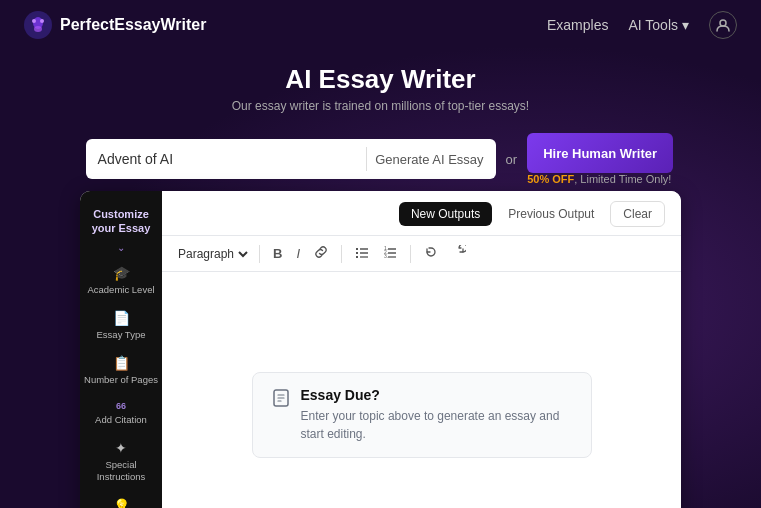 The width and height of the screenshot is (761, 508). What do you see at coordinates (122, 335) in the screenshot?
I see `sidebar-label-essay-type: Essay Type` at bounding box center [122, 335].